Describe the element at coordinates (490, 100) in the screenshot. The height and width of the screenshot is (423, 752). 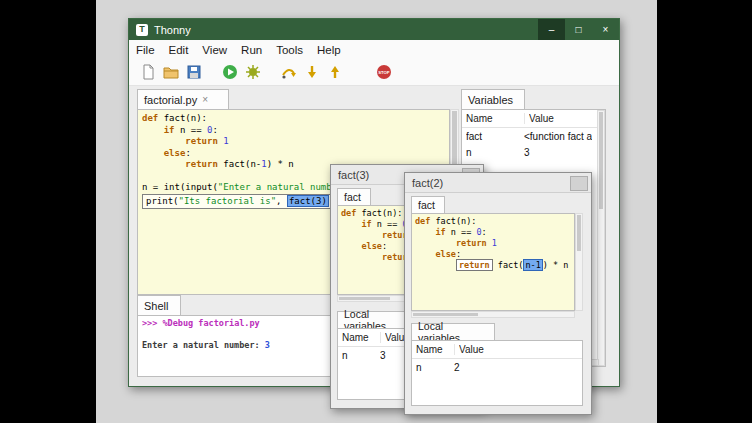
I see `tab-label: Variables` at that location.